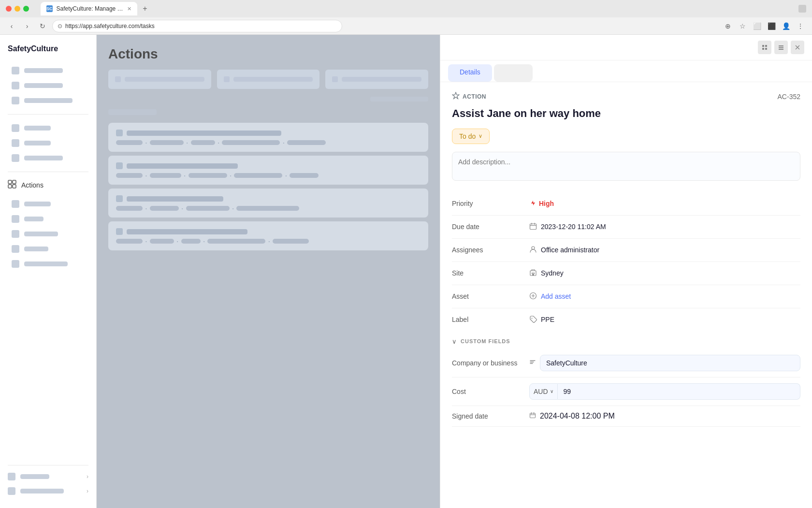 The height and width of the screenshot is (508, 812). Describe the element at coordinates (513, 73) in the screenshot. I see `tab-other` at that location.